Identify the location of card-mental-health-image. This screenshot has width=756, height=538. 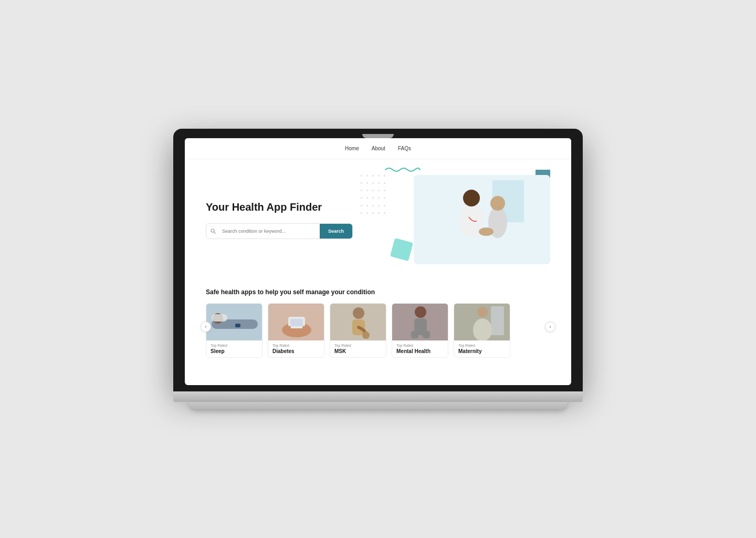
(420, 322).